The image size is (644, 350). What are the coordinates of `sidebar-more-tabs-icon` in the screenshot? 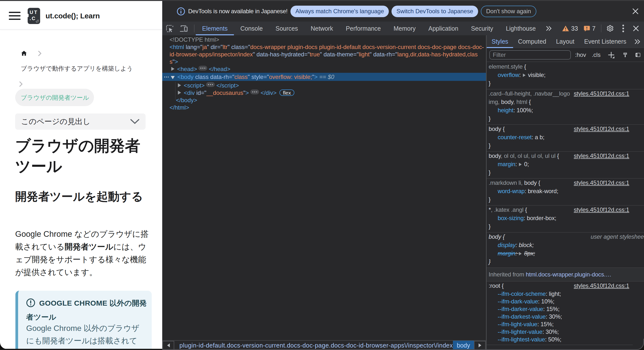 It's located at (638, 42).